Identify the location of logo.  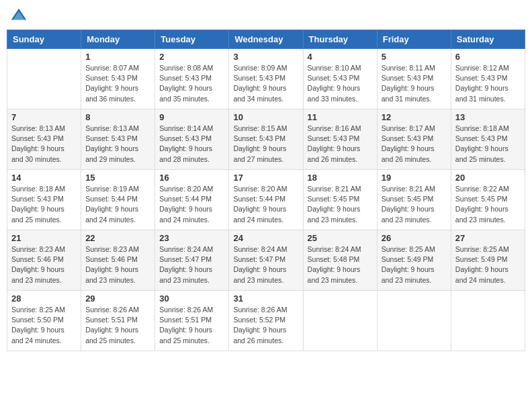
(20, 16).